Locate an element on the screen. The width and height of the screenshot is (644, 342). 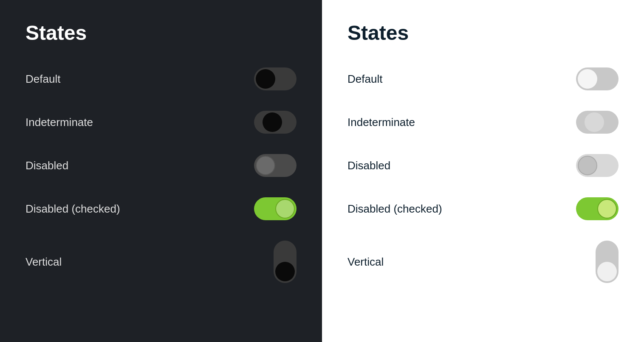
dark-disabled-checked-row: Disabled (checked) is located at coordinates (161, 209).